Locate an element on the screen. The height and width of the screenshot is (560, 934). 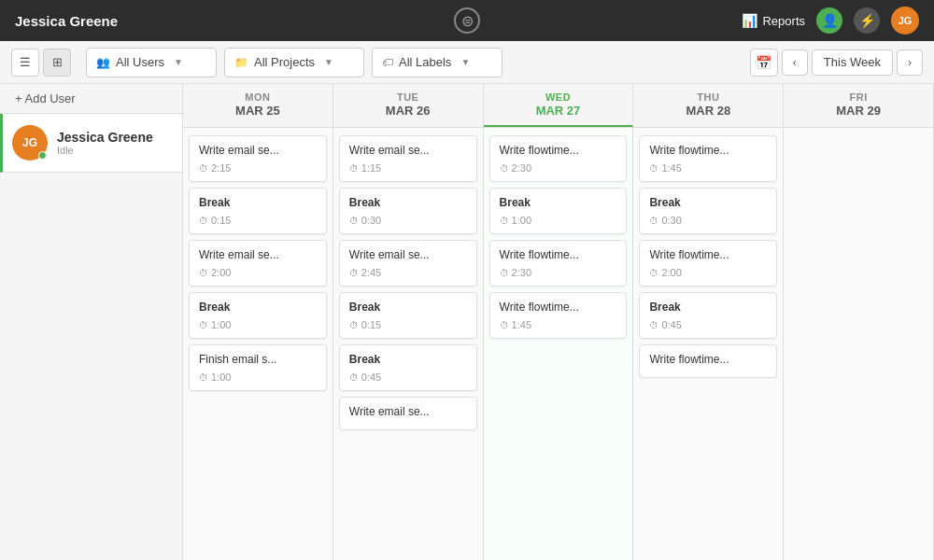
reports-button: 📊 Reports is located at coordinates (773, 21).